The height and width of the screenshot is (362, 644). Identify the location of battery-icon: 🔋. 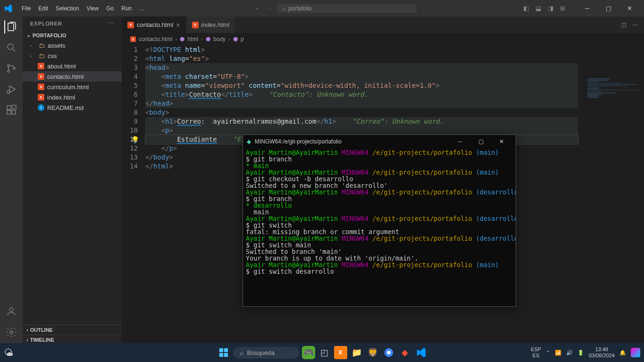
(581, 353).